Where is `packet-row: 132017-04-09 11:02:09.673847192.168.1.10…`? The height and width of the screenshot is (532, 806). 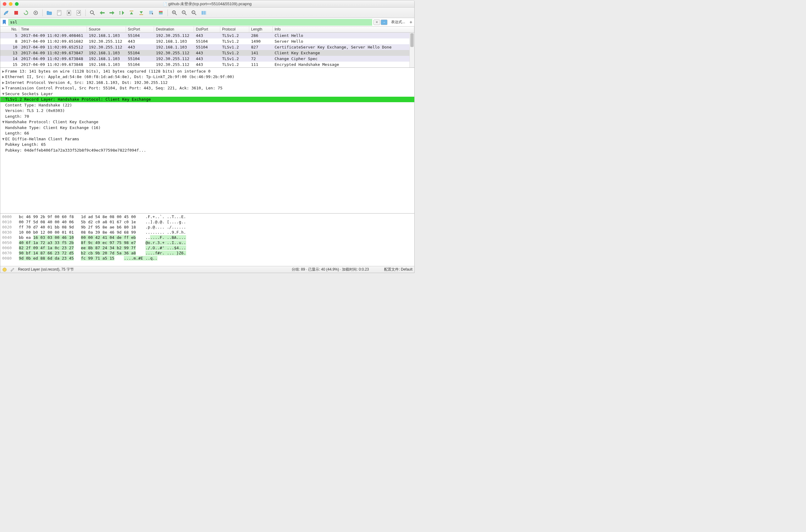 packet-row: 132017-04-09 11:02:09.673847192.168.1.10… is located at coordinates (207, 53).